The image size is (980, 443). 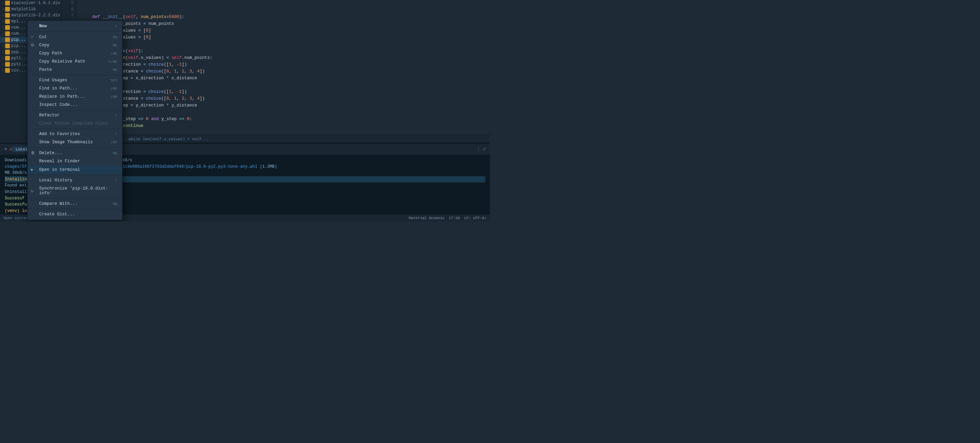 What do you see at coordinates (283, 30) in the screenshot?
I see `code-line: self.x_values = [0]` at bounding box center [283, 30].